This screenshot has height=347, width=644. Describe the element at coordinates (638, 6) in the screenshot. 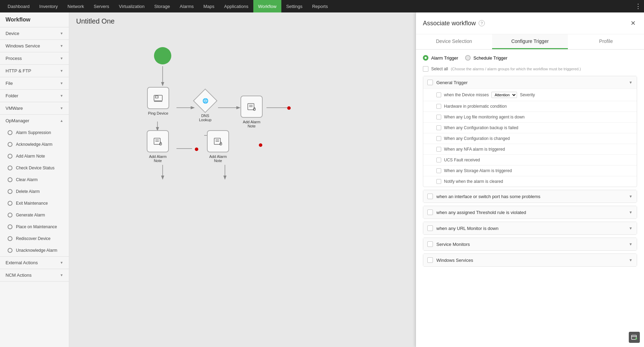

I see `more-options-icon: ⋮` at that location.